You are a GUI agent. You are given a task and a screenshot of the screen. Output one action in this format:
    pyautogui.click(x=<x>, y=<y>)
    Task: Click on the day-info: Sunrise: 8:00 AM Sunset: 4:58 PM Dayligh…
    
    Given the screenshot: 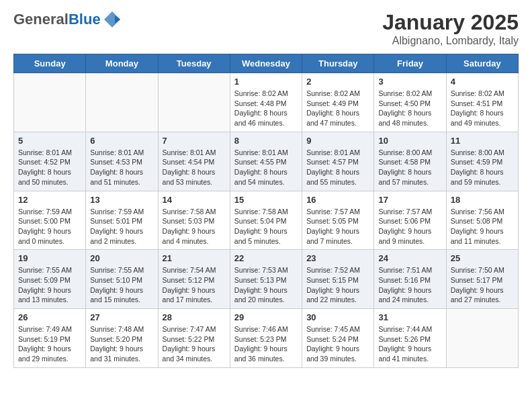 What is the action you would take?
    pyautogui.click(x=410, y=168)
    